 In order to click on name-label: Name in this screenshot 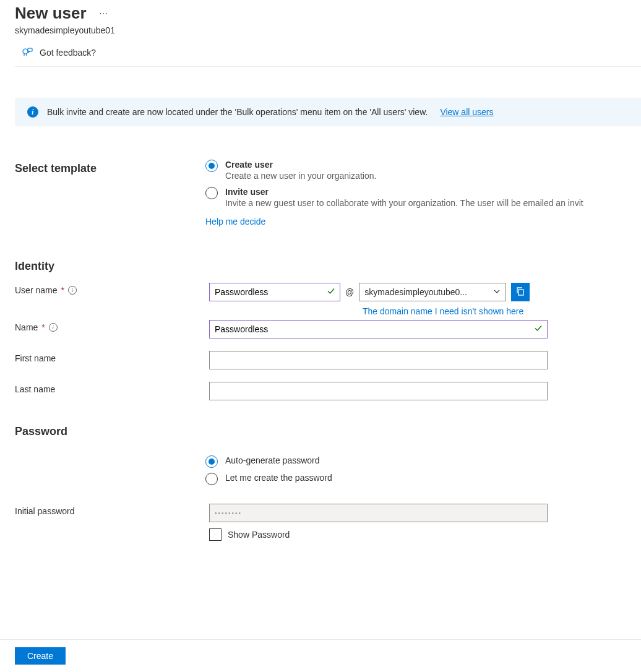, I will do `click(26, 327)`.